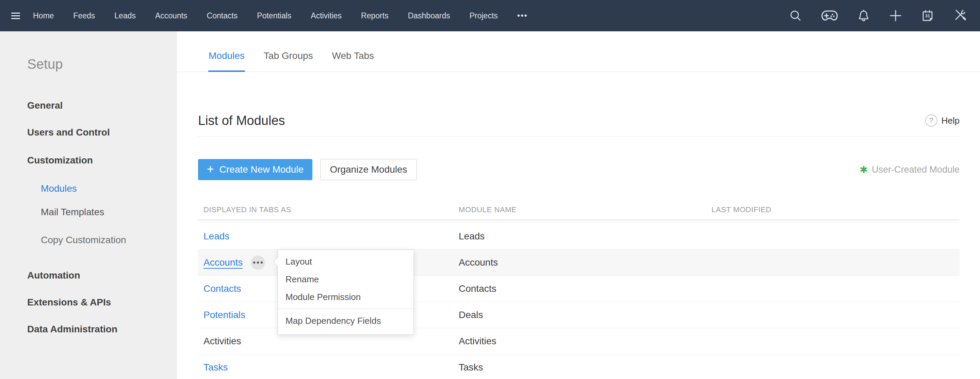 The width and height of the screenshot is (980, 379). What do you see at coordinates (959, 16) in the screenshot?
I see `setup-tools-icon` at bounding box center [959, 16].